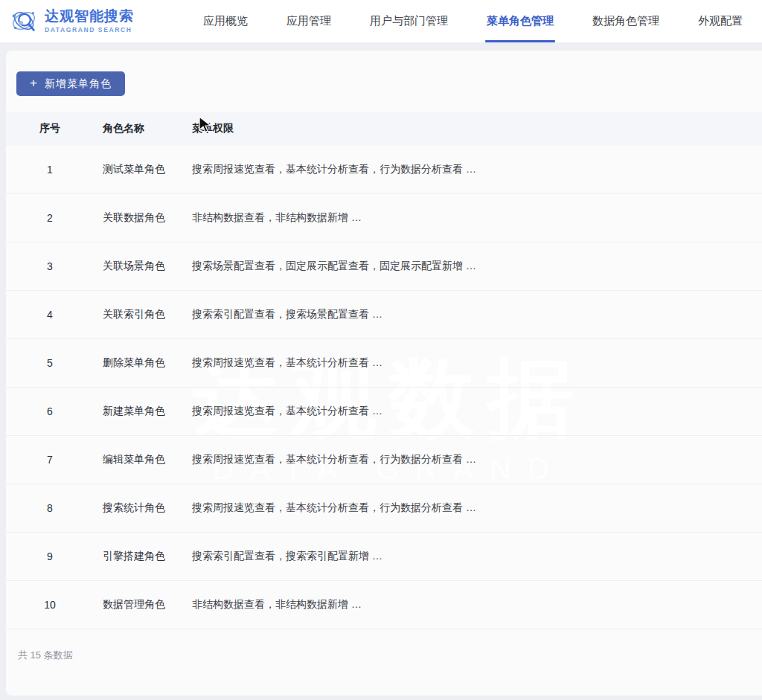  What do you see at coordinates (147, 315) in the screenshot?
I see `cell-name: 关联索引角色` at bounding box center [147, 315].